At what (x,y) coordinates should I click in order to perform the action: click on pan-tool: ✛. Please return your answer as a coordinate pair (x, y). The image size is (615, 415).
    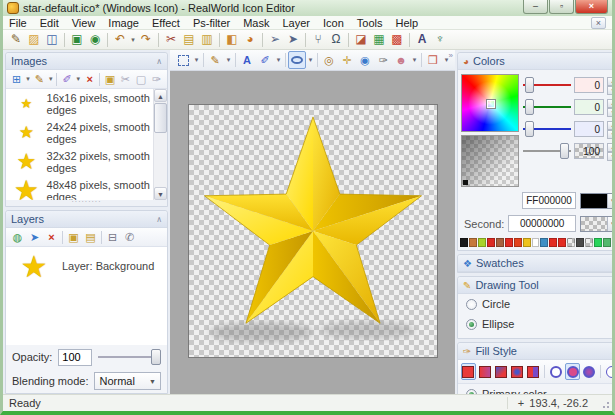
    Looking at the image, I should click on (347, 60).